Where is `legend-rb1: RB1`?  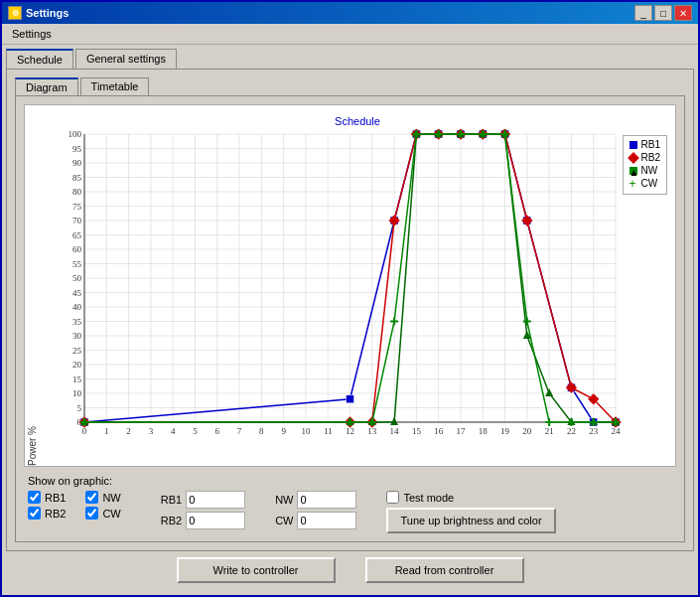
legend-rb1: RB1 is located at coordinates (645, 145).